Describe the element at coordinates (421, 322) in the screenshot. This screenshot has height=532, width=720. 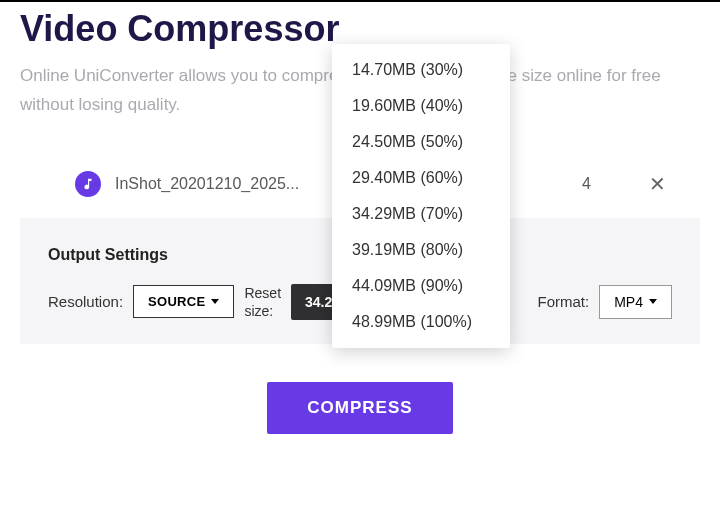
I see `size-option: 48.99MB (100%)` at that location.